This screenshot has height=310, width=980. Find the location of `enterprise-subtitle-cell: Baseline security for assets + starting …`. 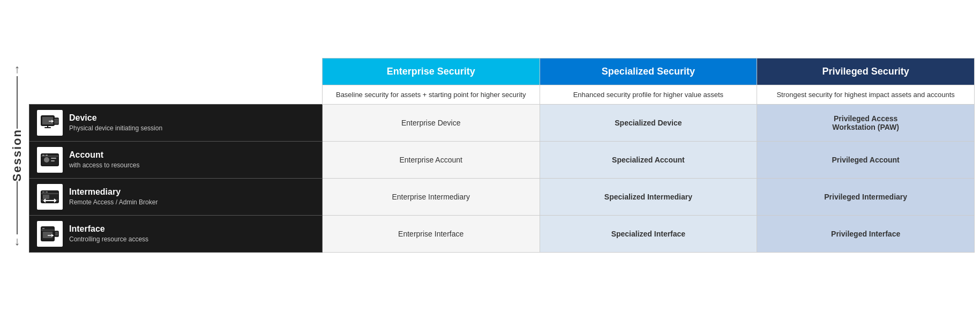

enterprise-subtitle-cell: Baseline security for assets + starting … is located at coordinates (431, 94).